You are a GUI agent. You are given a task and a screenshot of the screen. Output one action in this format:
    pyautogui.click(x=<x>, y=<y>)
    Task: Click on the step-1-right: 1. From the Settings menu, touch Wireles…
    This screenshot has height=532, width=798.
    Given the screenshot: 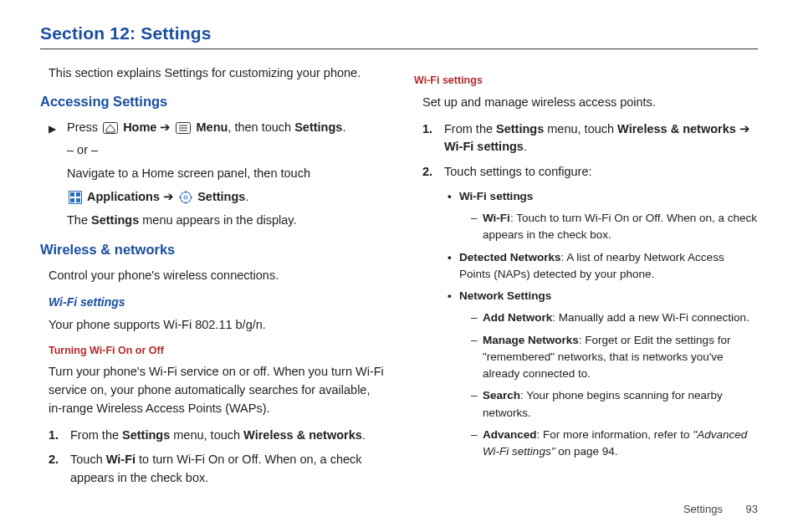 What is the action you would take?
    pyautogui.click(x=591, y=139)
    